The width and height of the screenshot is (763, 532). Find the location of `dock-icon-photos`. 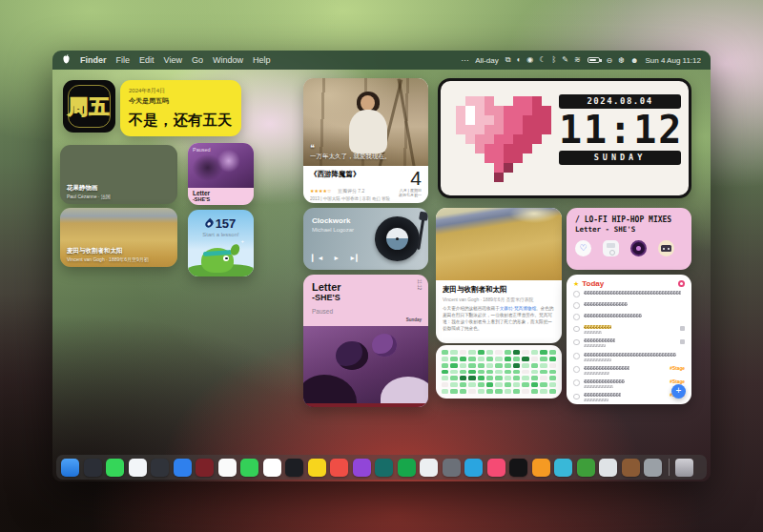

dock-icon-photos is located at coordinates (227, 467).